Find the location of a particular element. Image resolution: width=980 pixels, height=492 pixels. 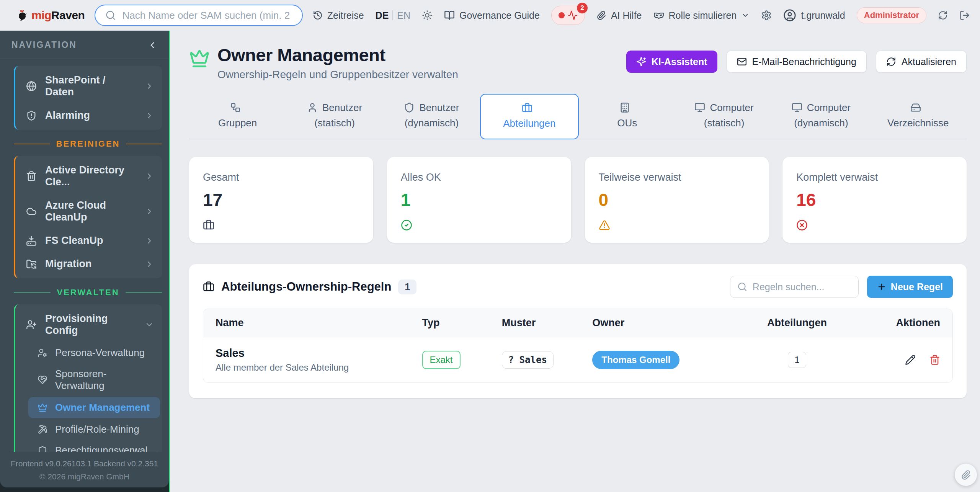

tab-computer-statisch: Computer (statisch) is located at coordinates (724, 116).